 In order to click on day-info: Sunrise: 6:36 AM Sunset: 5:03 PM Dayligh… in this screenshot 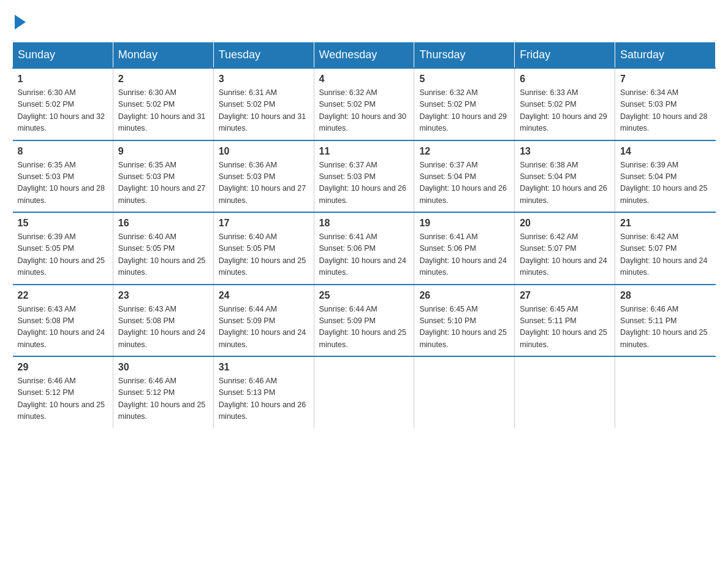, I will do `click(264, 183)`.